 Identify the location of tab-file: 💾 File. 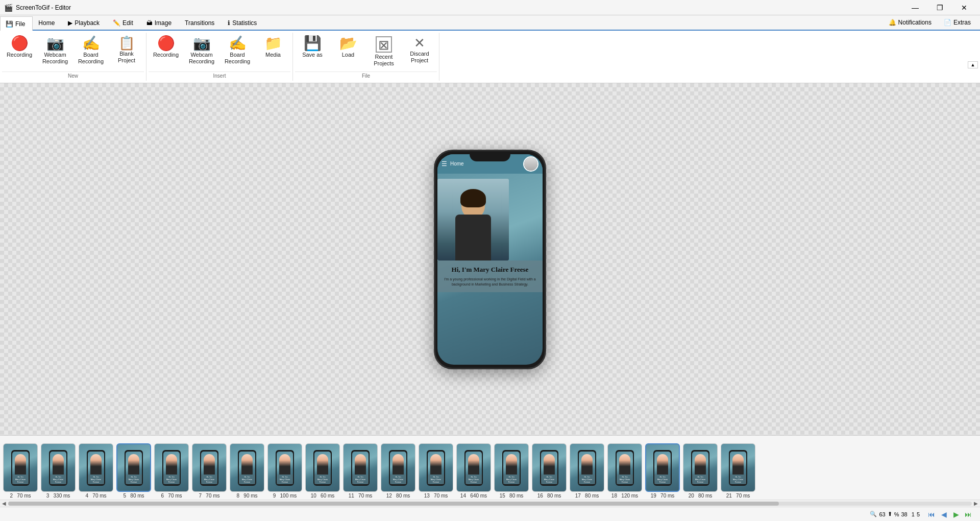
(16, 23).